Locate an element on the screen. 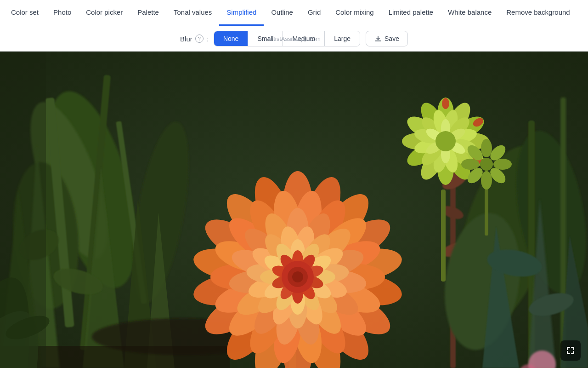  nav-item-white-balance: White balance is located at coordinates (469, 13).